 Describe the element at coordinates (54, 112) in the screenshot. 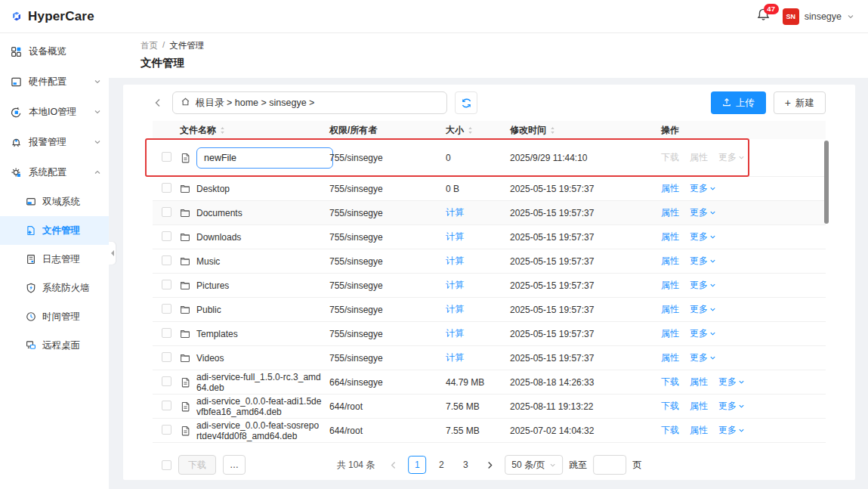

I see `sidebar-item-local-io: 本地IO管理` at that location.